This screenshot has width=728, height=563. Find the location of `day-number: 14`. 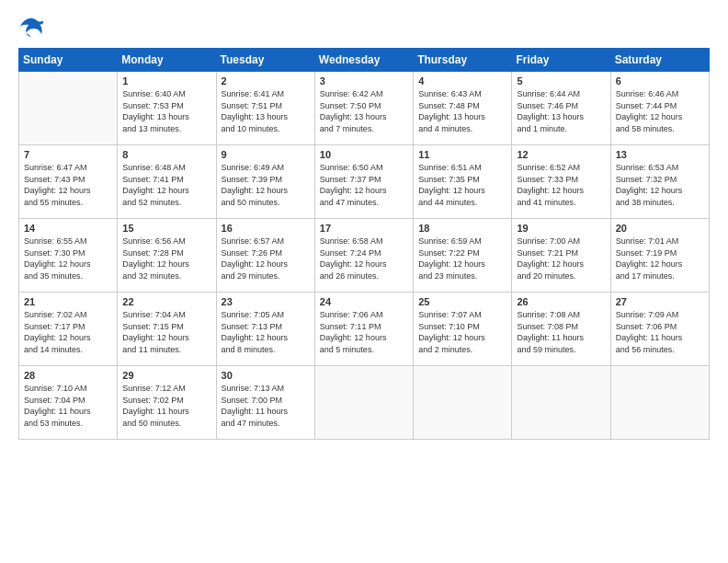

day-number: 14 is located at coordinates (68, 228).